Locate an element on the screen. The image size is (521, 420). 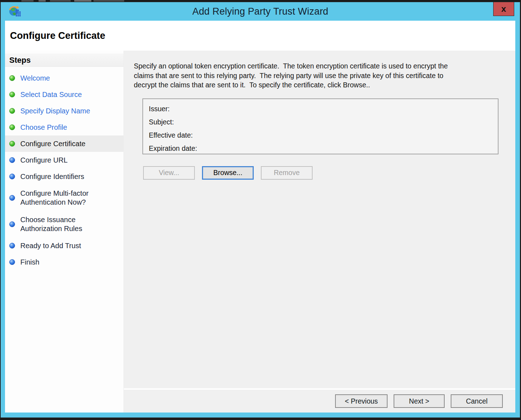
instruction-text: Specify an optional token encryption cer… is located at coordinates (314, 76).